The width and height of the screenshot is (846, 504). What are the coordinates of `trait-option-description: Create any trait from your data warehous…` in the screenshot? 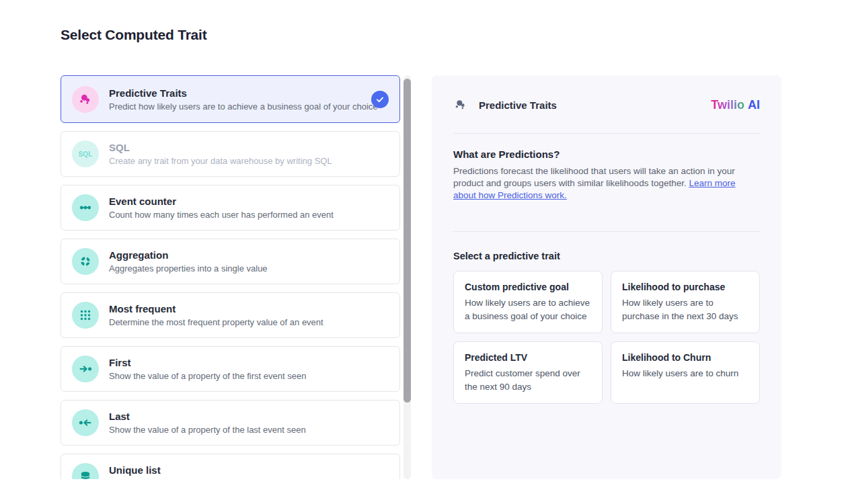 It's located at (221, 161).